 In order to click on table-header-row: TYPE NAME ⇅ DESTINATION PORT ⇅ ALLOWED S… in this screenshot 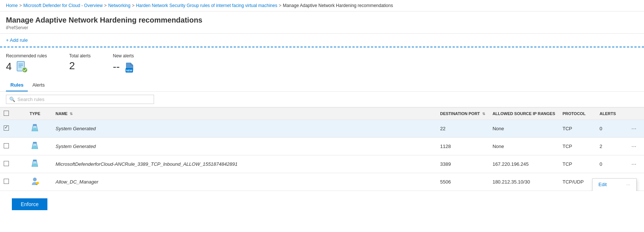, I will do `click(322, 114)`.